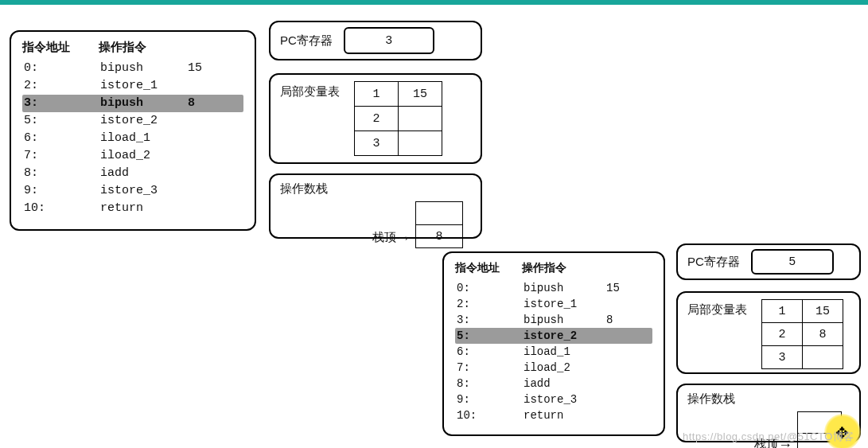 The width and height of the screenshot is (868, 448). What do you see at coordinates (144, 156) in the screenshot?
I see `instr-op: iload_2` at bounding box center [144, 156].